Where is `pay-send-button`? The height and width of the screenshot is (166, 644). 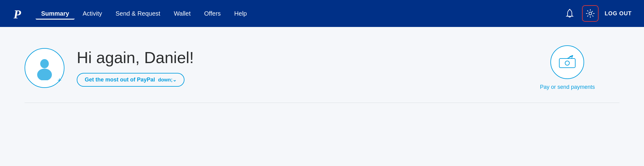 pay-send-button is located at coordinates (567, 62).